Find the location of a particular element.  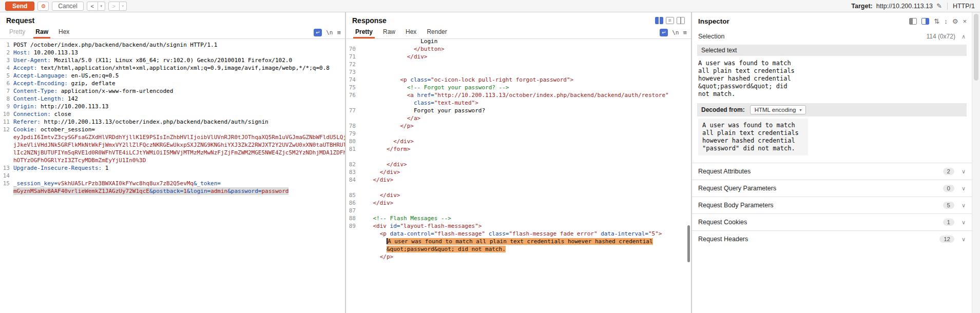

forward-button-group: > ▾ is located at coordinates (118, 6).